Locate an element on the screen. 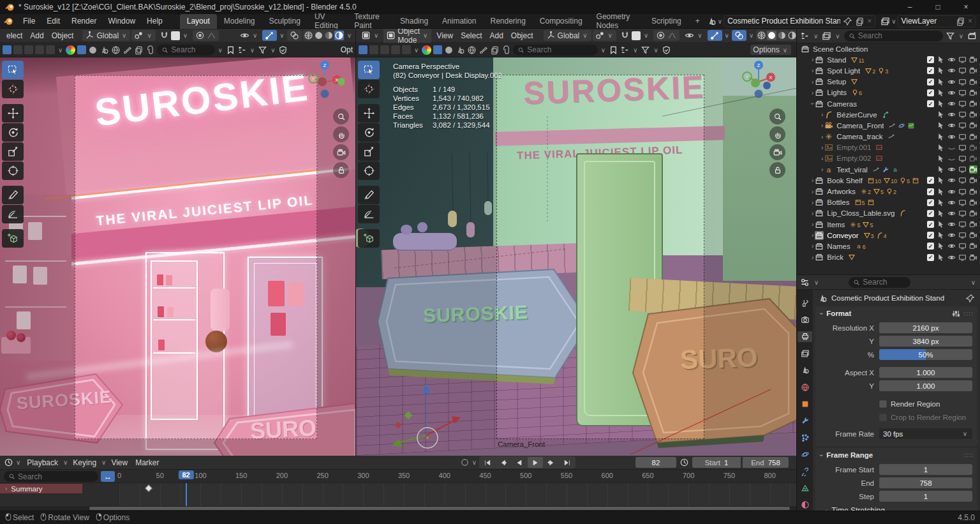  use-preview-range-icon is located at coordinates (684, 462).